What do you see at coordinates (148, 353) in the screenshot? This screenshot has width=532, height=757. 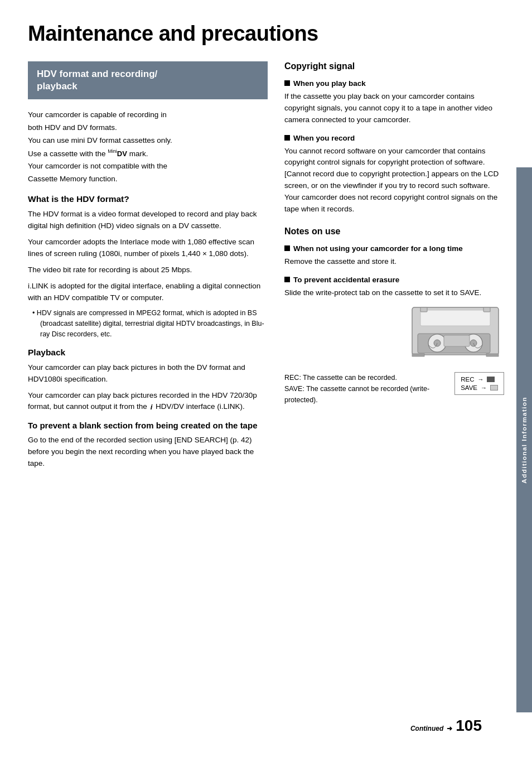 I see `playback-heading: Playback` at bounding box center [148, 353].